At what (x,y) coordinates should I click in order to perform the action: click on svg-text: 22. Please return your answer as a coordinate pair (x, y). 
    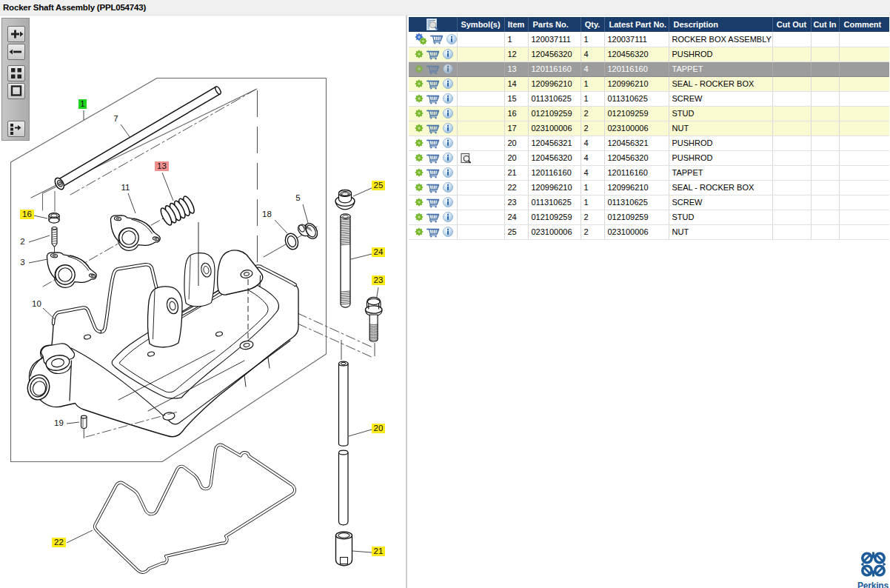
    Looking at the image, I should click on (59, 542).